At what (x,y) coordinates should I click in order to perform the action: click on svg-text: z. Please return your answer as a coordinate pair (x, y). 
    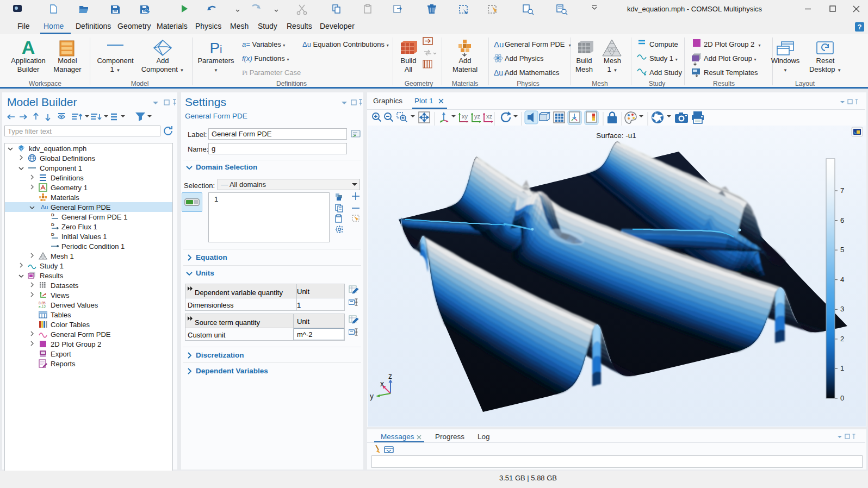
    Looking at the image, I should click on (390, 376).